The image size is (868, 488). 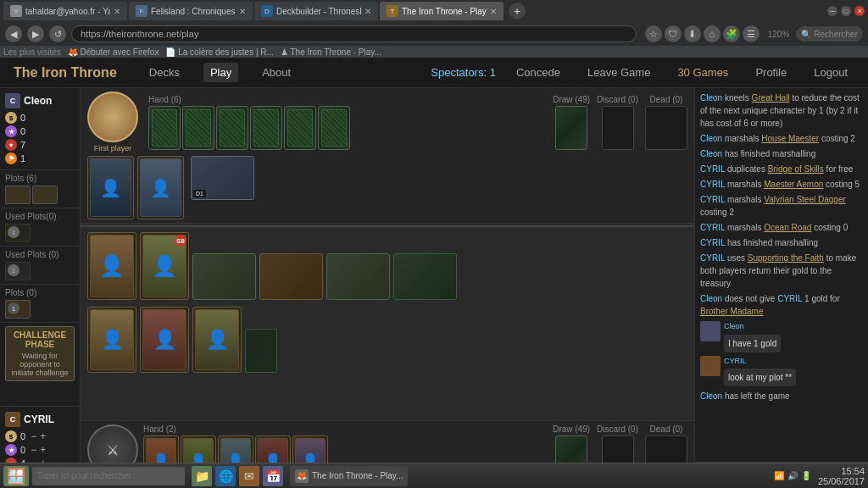 What do you see at coordinates (273, 476) in the screenshot?
I see `taskbar-calendar-icon: 📅` at bounding box center [273, 476].